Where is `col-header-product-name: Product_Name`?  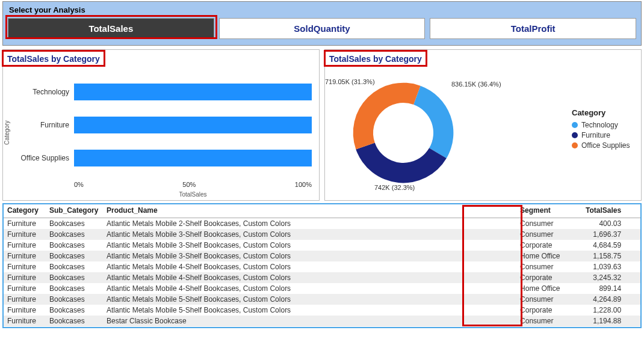
col-header-product-name: Product_Name is located at coordinates (309, 212).